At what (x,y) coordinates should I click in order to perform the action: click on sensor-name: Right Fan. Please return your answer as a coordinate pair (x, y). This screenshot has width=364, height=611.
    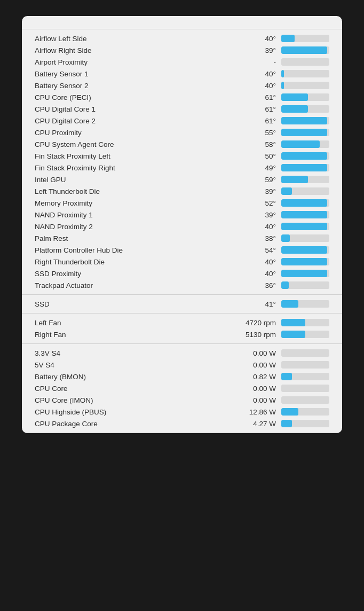
    Looking at the image, I should click on (137, 334).